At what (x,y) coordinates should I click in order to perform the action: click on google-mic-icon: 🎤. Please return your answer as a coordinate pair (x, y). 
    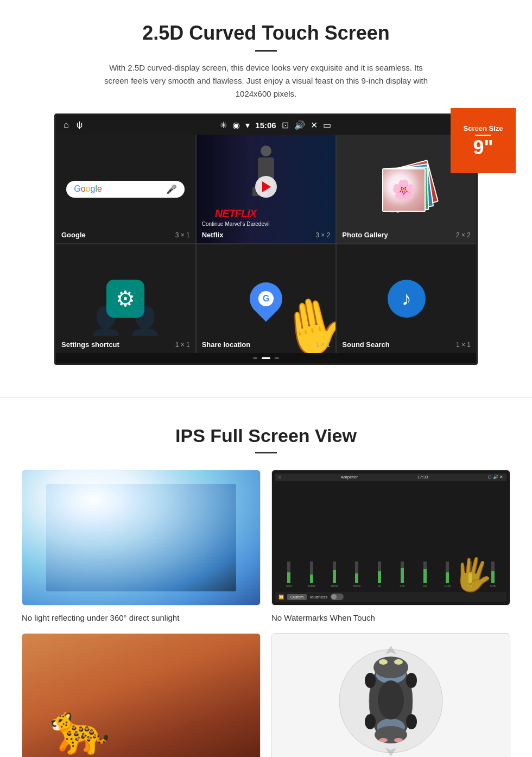
    Looking at the image, I should click on (172, 189).